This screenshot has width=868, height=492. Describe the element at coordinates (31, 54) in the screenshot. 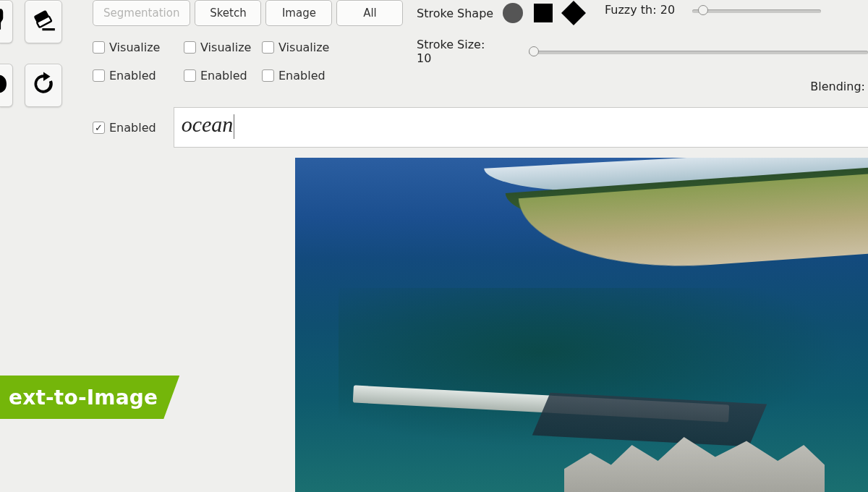

I see `tool-column` at that location.